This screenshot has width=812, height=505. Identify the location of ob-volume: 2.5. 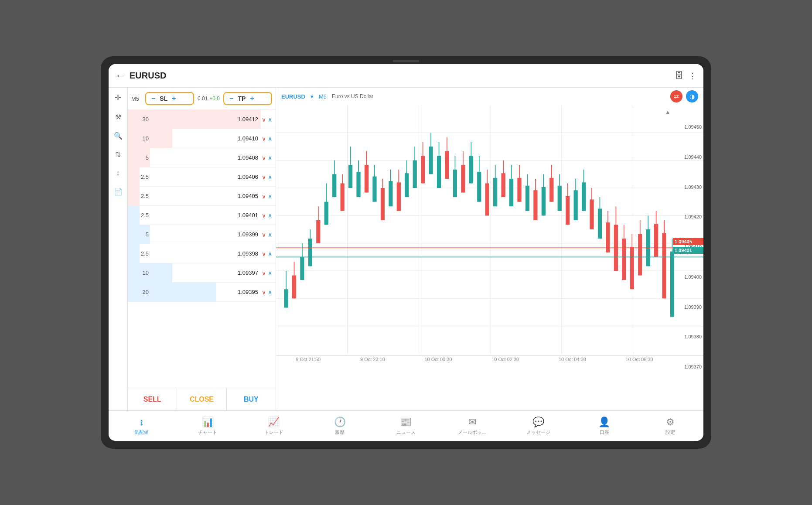
(140, 254).